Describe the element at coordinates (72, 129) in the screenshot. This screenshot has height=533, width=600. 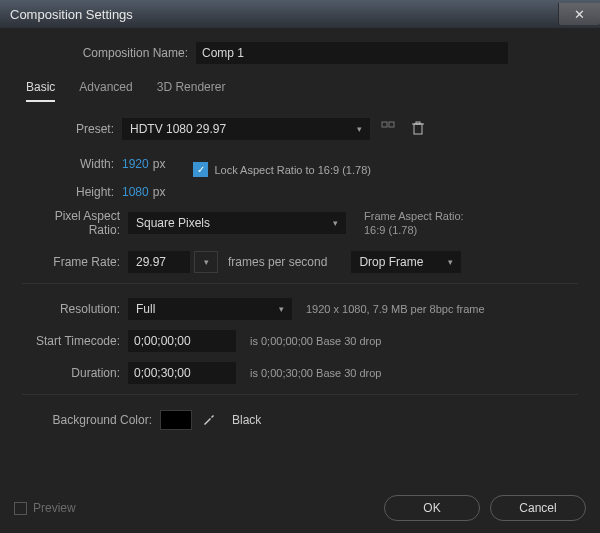
I see `preset-label: Preset:` at that location.